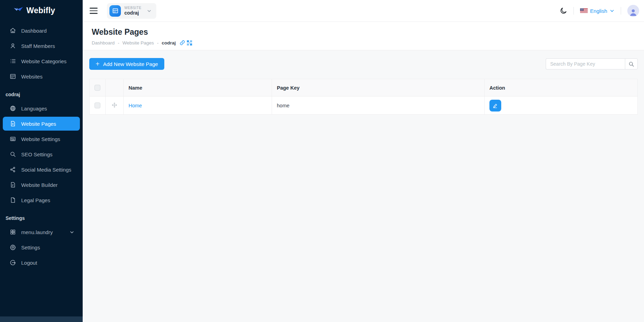 The image size is (644, 322). What do you see at coordinates (169, 43) in the screenshot?
I see `breadcrumb-current-website: codraj` at bounding box center [169, 43].